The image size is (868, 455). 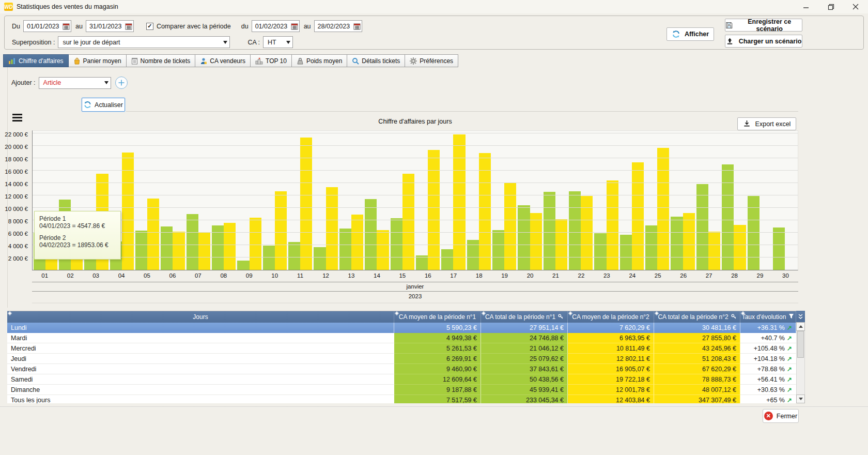 I want to click on export-excel-button: Export excel, so click(x=767, y=124).